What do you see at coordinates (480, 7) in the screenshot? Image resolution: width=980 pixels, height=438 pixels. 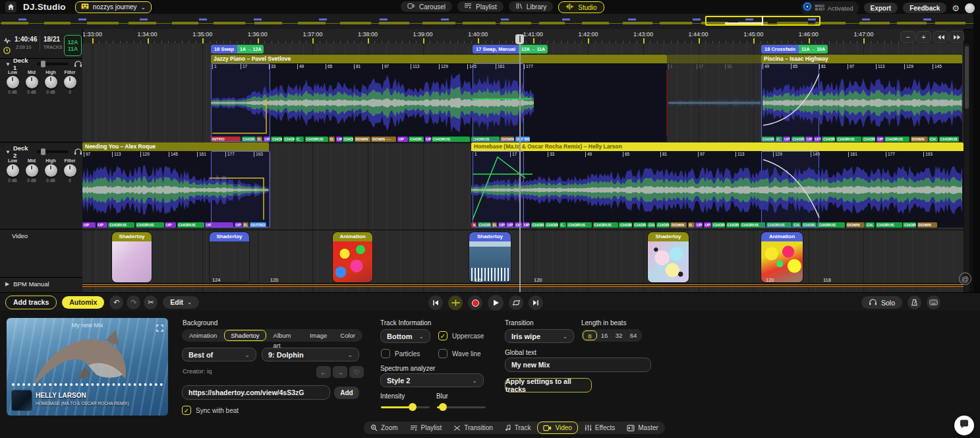 I see `nav-tab-playlist: Playlist` at bounding box center [480, 7].